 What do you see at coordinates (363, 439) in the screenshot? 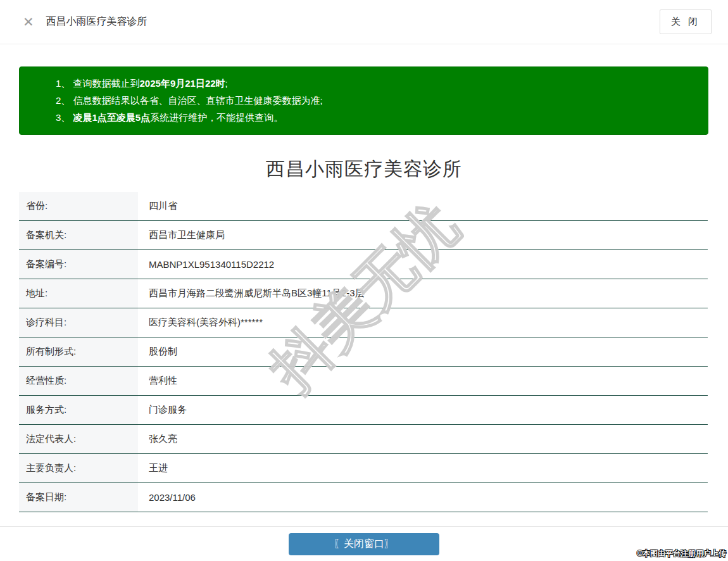
I see `table-row-legal-representative: 法定代表人: 张久亮` at bounding box center [363, 439].